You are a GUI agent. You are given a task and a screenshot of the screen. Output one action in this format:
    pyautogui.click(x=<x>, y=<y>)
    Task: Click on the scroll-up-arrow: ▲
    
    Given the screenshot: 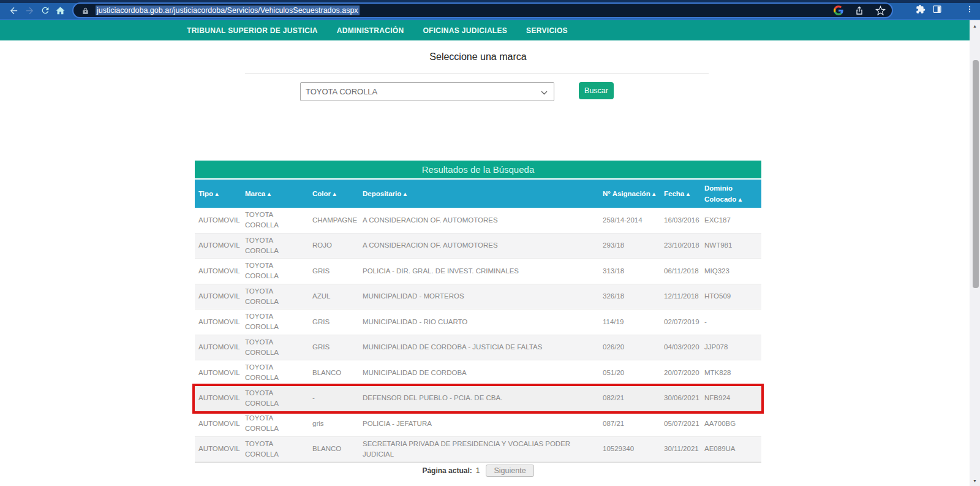 What is the action you would take?
    pyautogui.click(x=975, y=26)
    